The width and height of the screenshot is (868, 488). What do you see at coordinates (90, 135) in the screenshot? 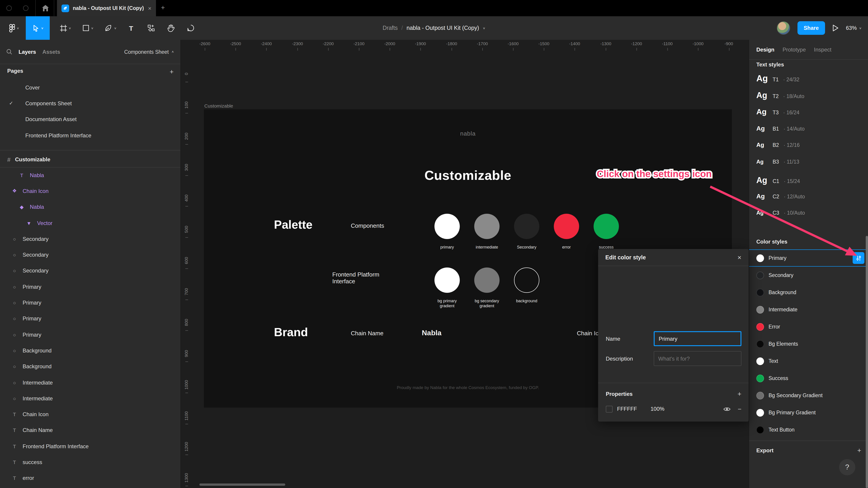
I see `page-row: Frontend Platform Interface` at bounding box center [90, 135].